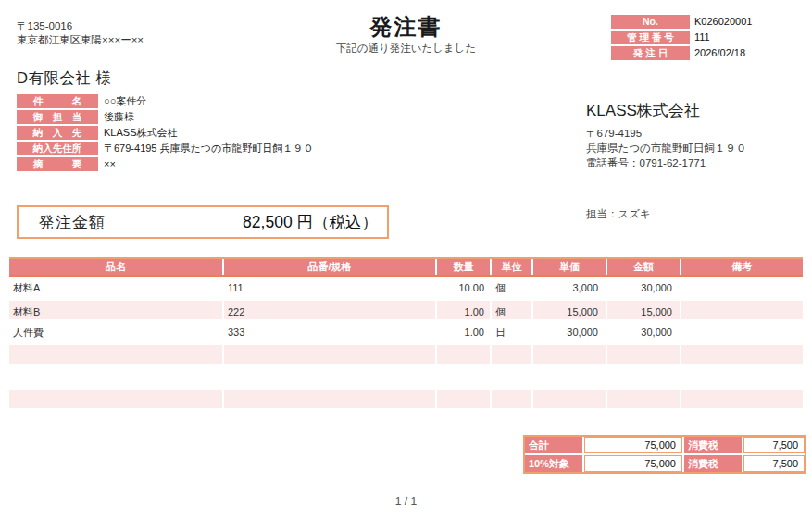 This screenshot has height=520, width=812. Describe the element at coordinates (569, 332) in the screenshot. I see `item-unit-price: 30,000` at that location.